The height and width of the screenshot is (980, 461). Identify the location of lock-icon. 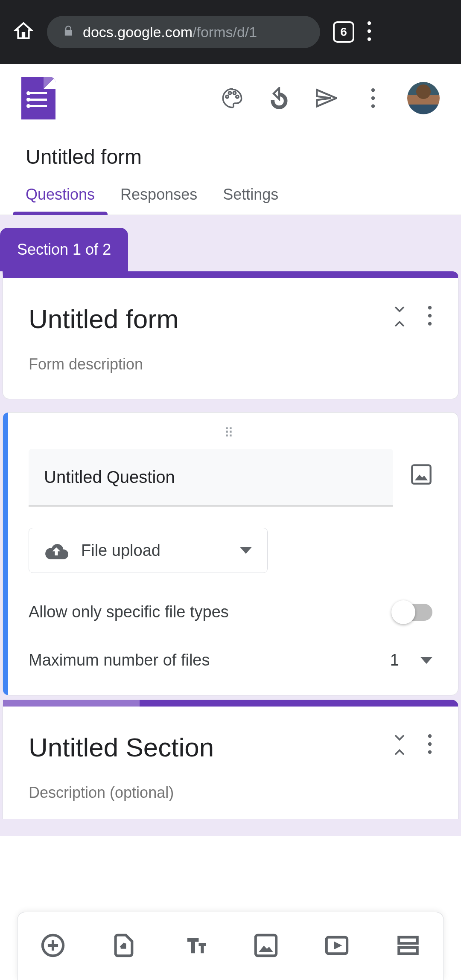
(68, 32).